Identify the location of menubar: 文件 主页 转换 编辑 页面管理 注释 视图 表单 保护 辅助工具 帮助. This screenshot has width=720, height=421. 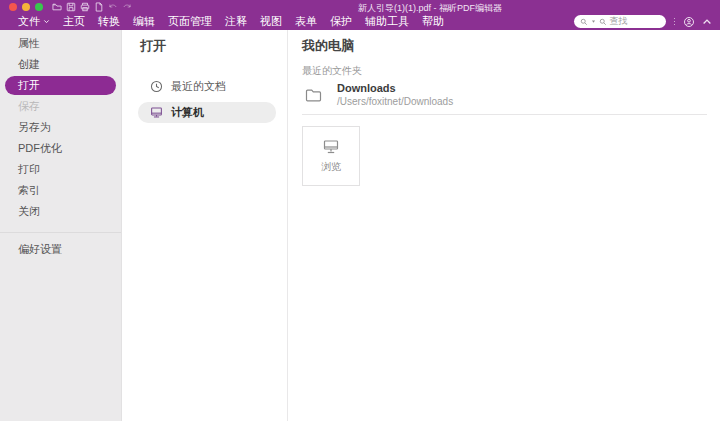
(360, 22).